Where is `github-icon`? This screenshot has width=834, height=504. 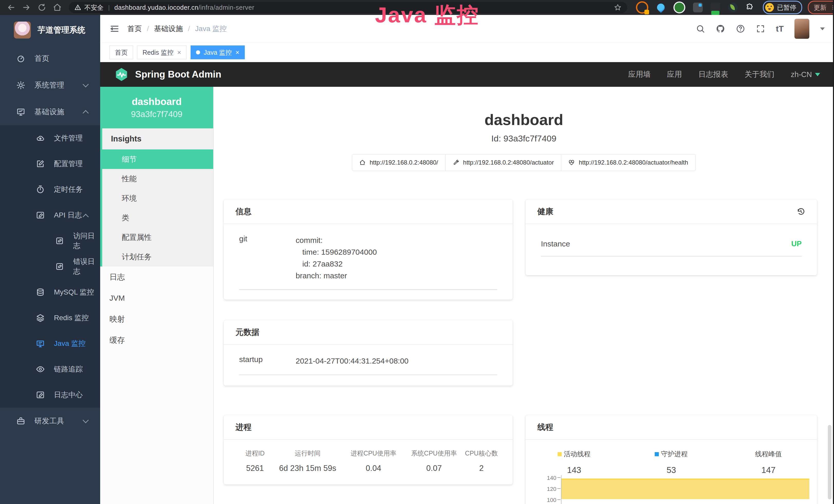 github-icon is located at coordinates (720, 29).